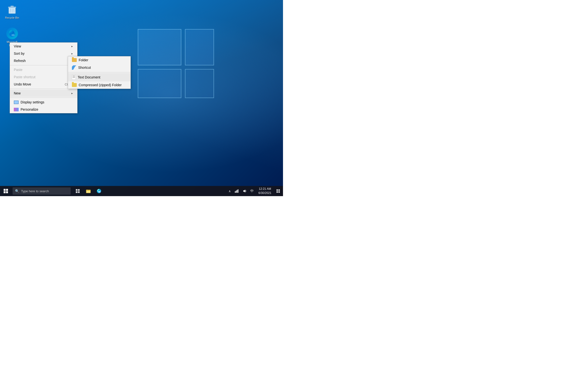 Image resolution: width=566 pixels, height=392 pixels. I want to click on system-tray-volume, so click(245, 191).